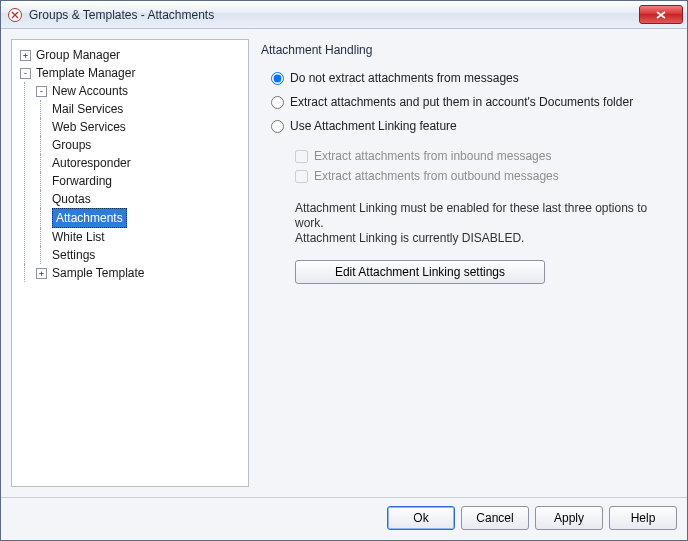 This screenshot has height=541, width=688. I want to click on tree-label: White List, so click(78, 237).